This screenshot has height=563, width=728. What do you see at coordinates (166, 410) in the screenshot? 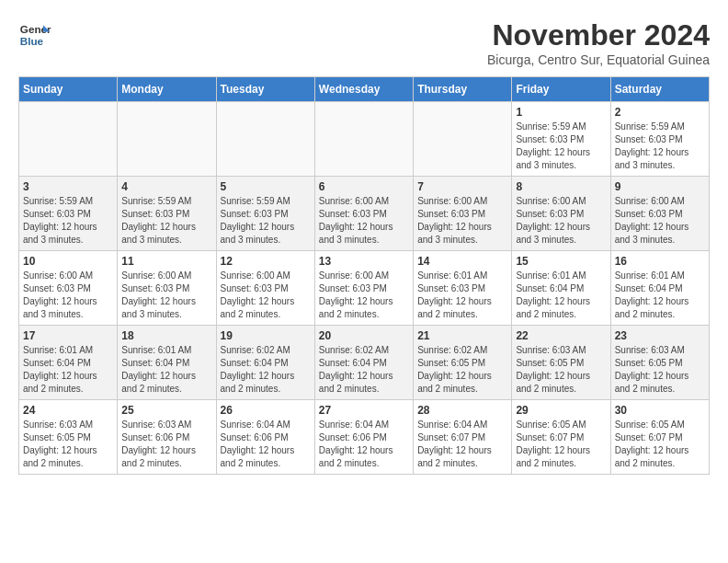
I see `day-number: 25` at bounding box center [166, 410].